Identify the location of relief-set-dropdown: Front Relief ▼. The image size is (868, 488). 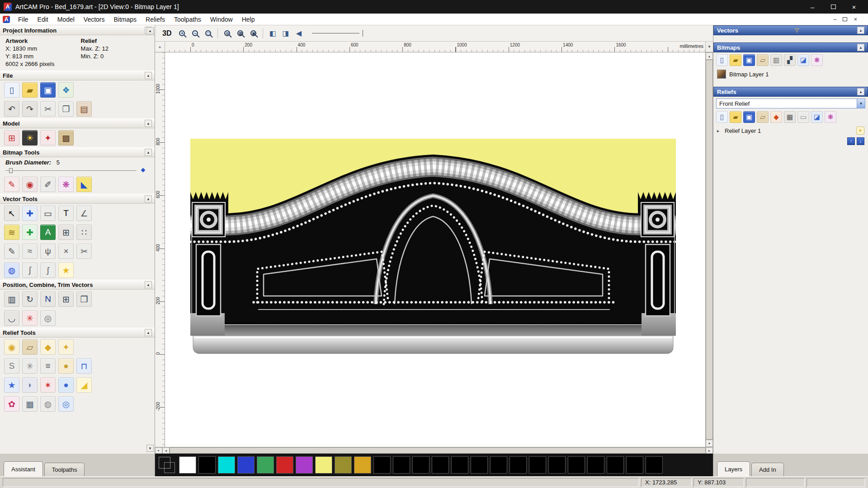
(791, 103).